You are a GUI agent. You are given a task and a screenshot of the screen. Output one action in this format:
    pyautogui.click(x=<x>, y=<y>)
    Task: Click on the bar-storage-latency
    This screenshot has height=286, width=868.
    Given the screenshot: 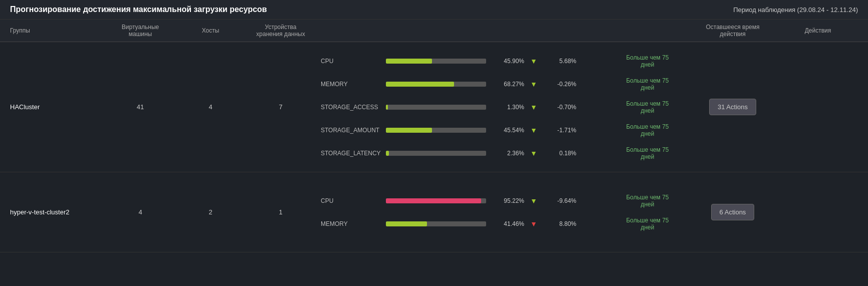 What is the action you would take?
    pyautogui.click(x=436, y=153)
    